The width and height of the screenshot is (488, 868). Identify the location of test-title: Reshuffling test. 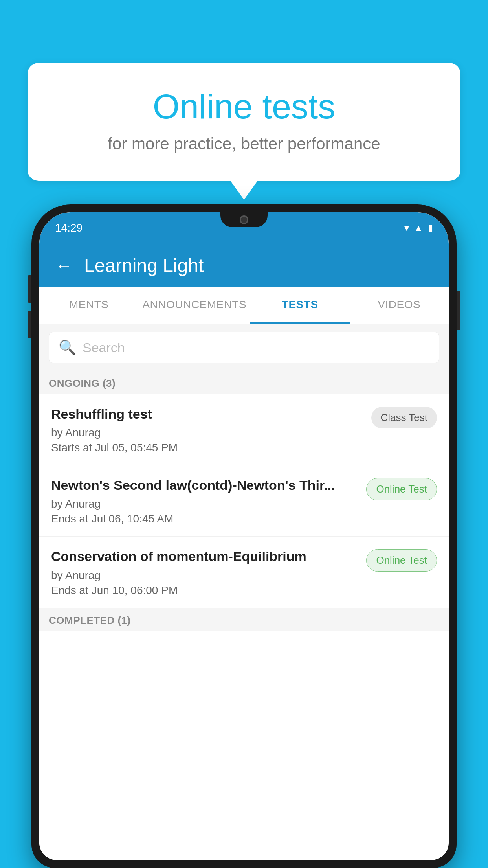
(207, 414).